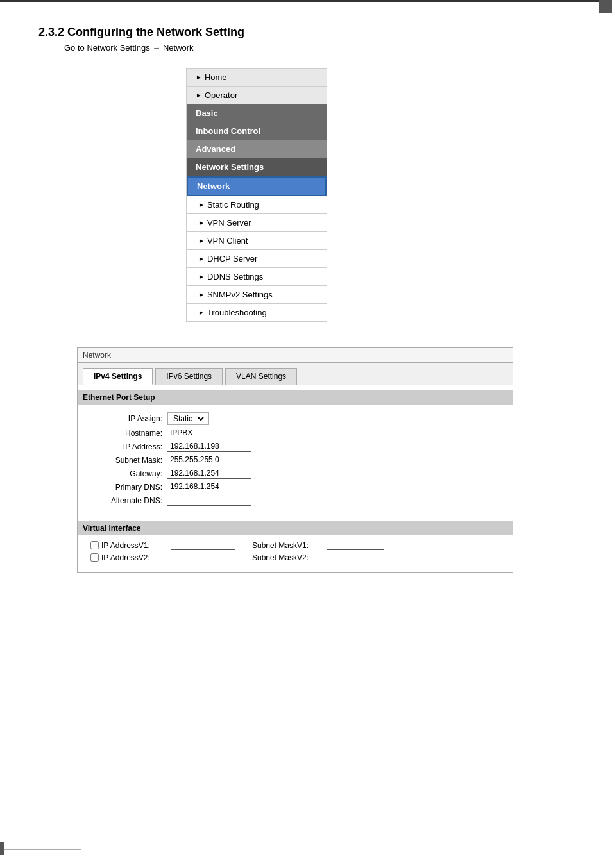 The width and height of the screenshot is (612, 868). What do you see at coordinates (306, 47) in the screenshot?
I see `section-subtitle: Go to Network Settings → Network` at bounding box center [306, 47].